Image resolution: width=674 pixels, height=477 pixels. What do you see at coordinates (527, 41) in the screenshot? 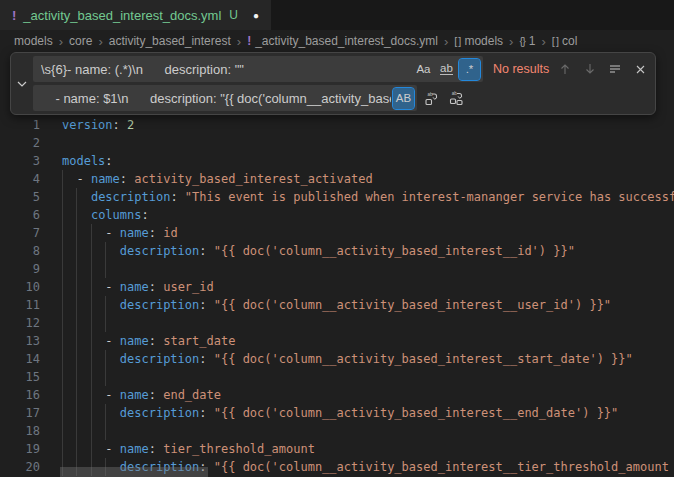
I see `breadcrumb-item: {}1` at bounding box center [527, 41].